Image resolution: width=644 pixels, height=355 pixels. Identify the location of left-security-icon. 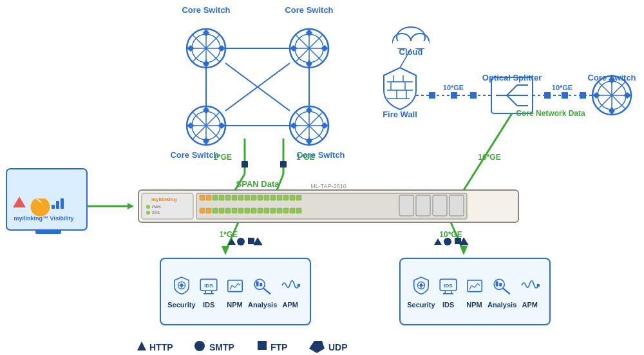
(182, 287).